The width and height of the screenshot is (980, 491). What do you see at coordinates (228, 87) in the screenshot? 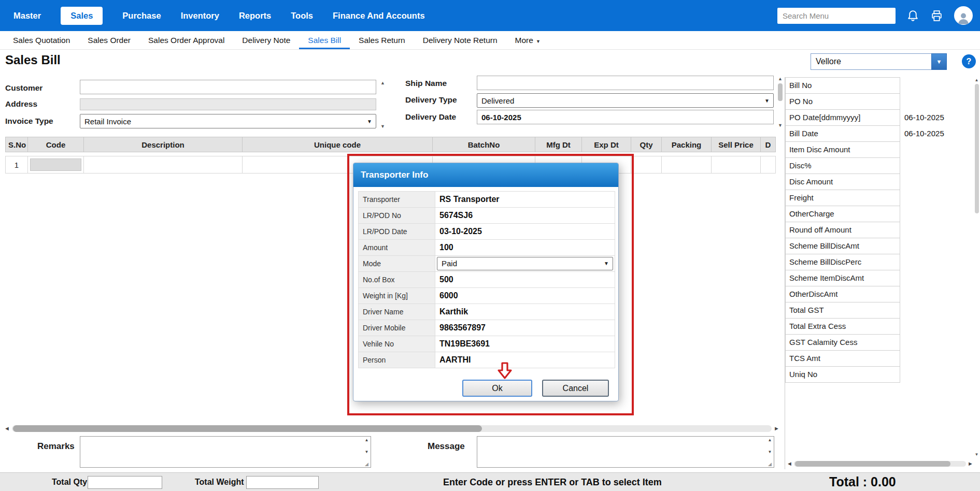
I see `customer-input` at bounding box center [228, 87].